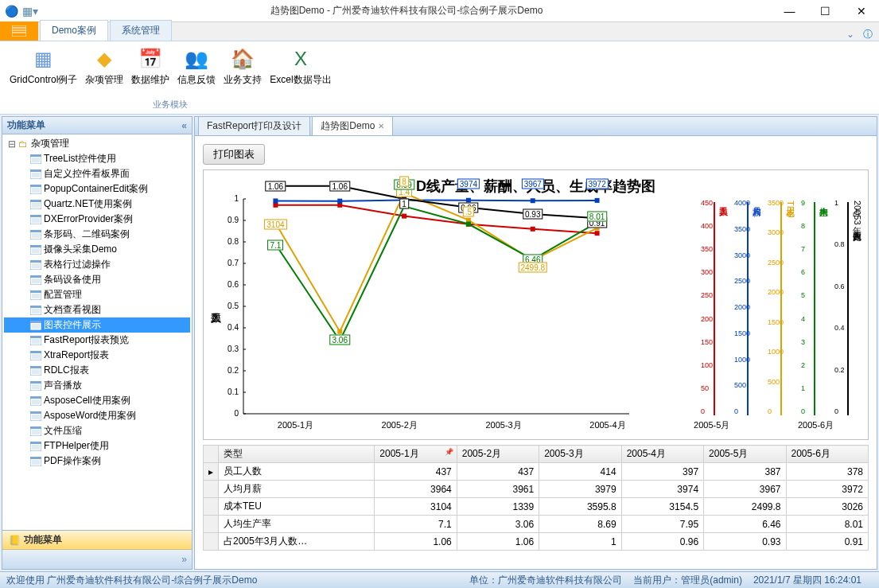  Describe the element at coordinates (662, 454) in the screenshot. I see `grid-column-header: 2005-4月` at that location.